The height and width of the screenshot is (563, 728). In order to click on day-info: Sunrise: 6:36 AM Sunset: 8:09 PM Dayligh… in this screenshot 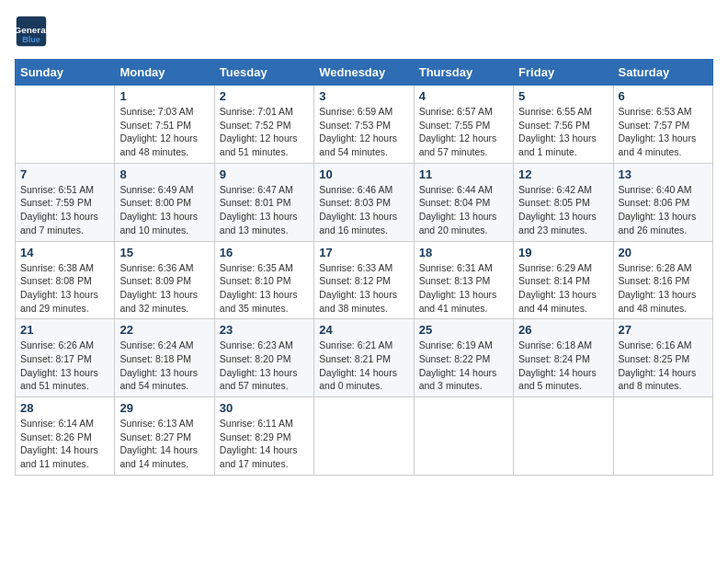, I will do `click(164, 289)`.